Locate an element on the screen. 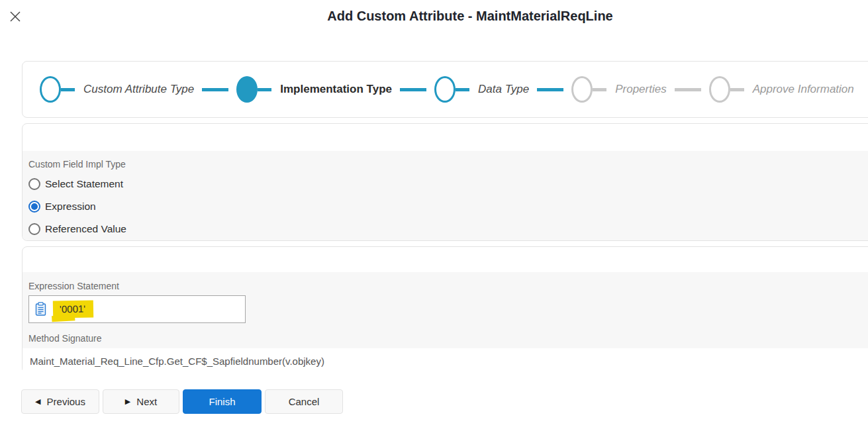  method-signature-strip: Maint_Material_Req_Line_Cfp.Get_CF$_Sapf… is located at coordinates (445, 361).